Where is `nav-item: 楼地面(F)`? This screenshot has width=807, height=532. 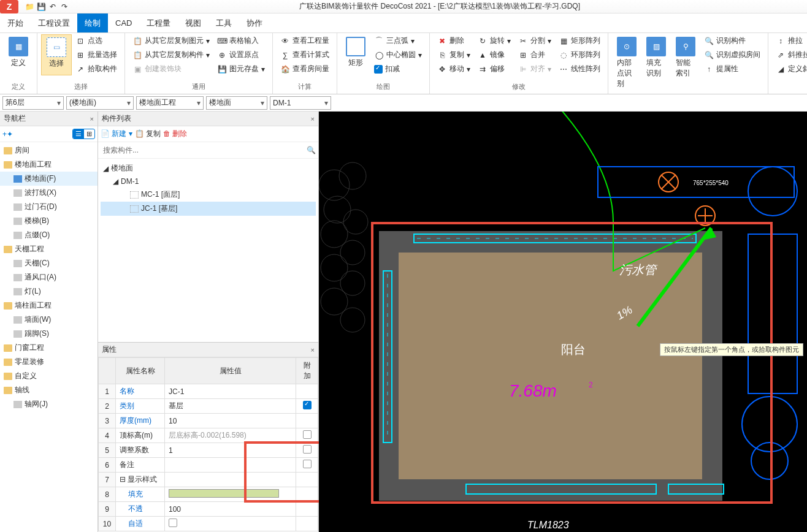 nav-item: 楼地面(F) is located at coordinates (49, 179).